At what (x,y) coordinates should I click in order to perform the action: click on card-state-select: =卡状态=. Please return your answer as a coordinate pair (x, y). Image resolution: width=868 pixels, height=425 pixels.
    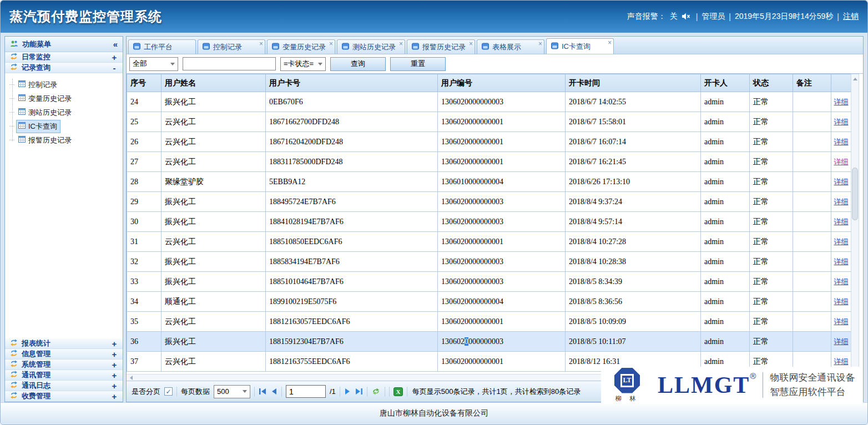
    Looking at the image, I should click on (303, 64).